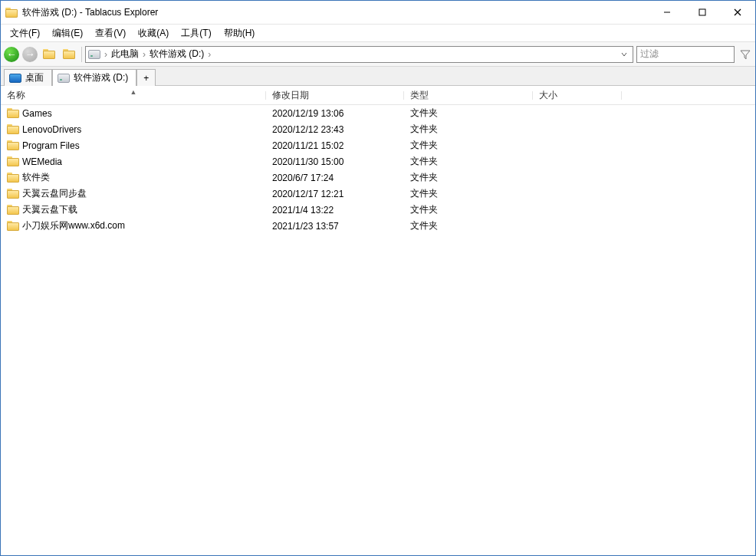  I want to click on column-type: 类型, so click(468, 95).